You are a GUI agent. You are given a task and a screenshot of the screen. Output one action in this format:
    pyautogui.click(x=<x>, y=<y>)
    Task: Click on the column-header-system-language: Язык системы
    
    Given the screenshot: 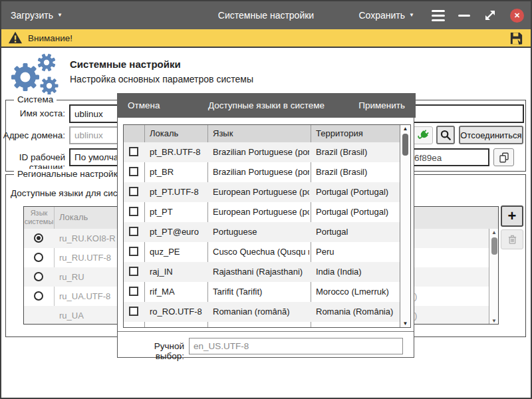 What is the action you would take?
    pyautogui.click(x=39, y=217)
    